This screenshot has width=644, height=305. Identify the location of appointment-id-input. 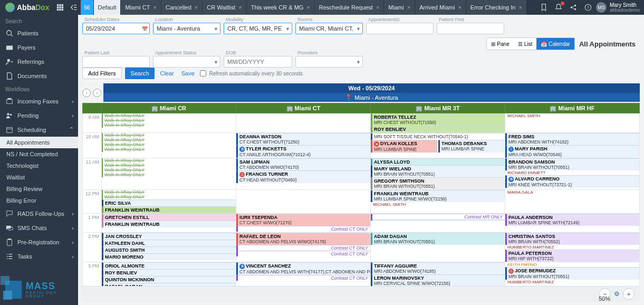
(400, 28).